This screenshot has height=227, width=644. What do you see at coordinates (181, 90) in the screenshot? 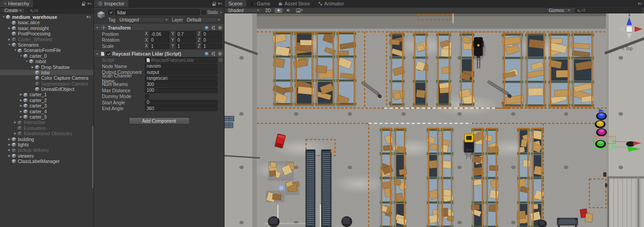
I see `max-distance-field: 100` at bounding box center [181, 90].